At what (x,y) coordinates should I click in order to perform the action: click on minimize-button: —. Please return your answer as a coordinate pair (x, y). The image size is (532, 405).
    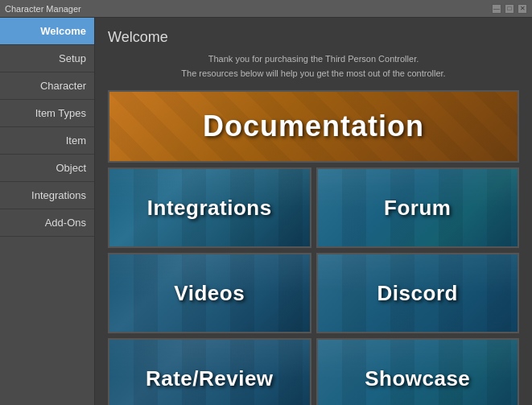
    Looking at the image, I should click on (497, 9).